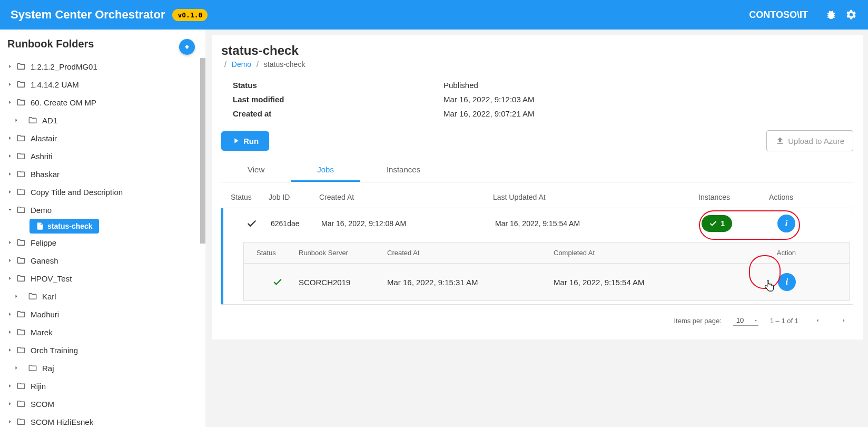 The image size is (868, 427). I want to click on chevron-down-icon, so click(10, 210).